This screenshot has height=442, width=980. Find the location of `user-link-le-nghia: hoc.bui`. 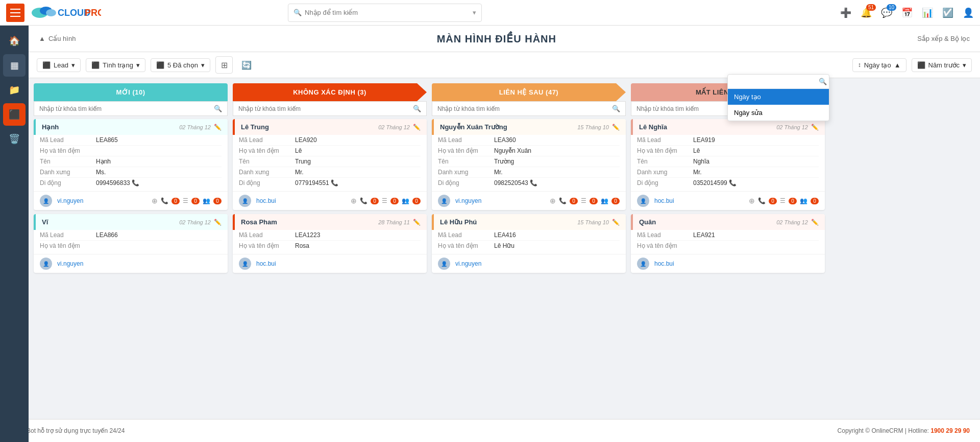

user-link-le-nghia: hoc.bui is located at coordinates (665, 201).